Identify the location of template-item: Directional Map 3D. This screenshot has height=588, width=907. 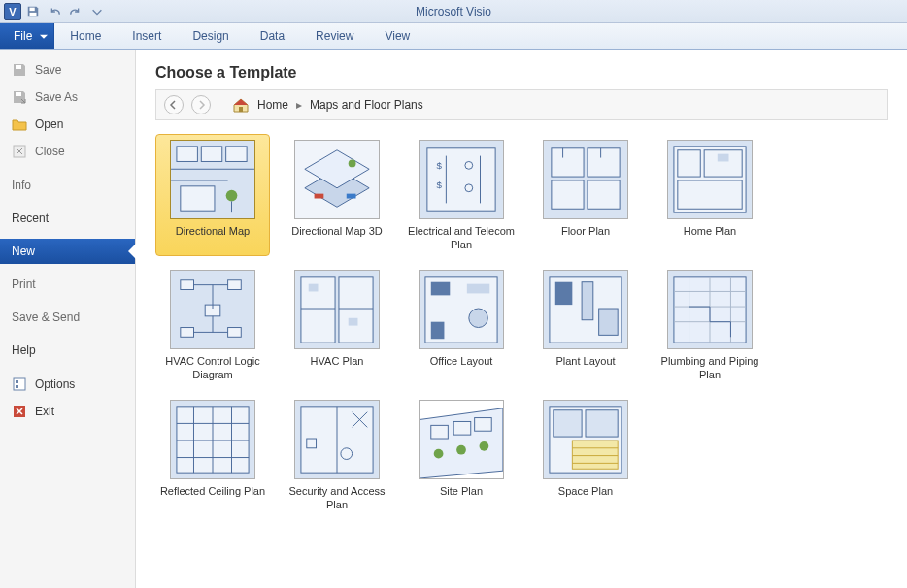
(337, 195).